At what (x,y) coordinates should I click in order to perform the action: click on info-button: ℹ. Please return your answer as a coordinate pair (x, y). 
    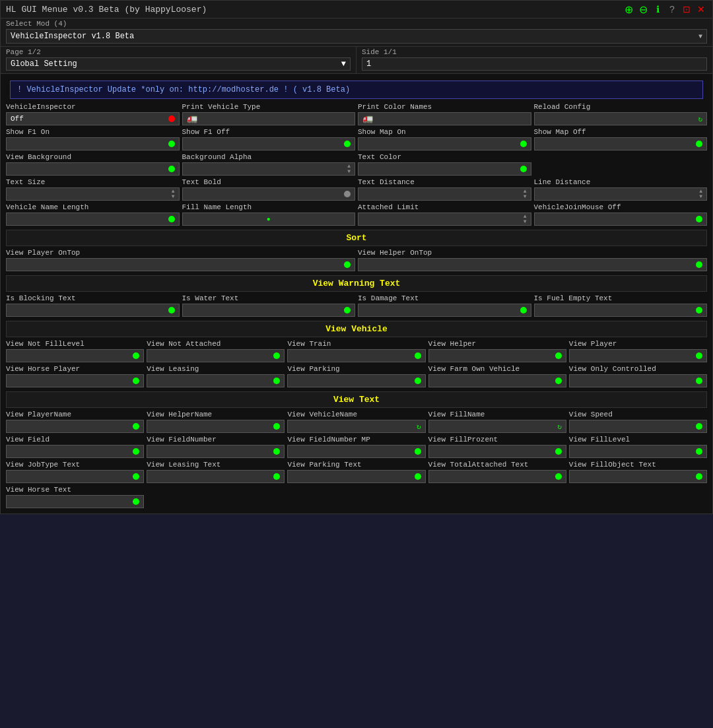
    Looking at the image, I should click on (658, 9).